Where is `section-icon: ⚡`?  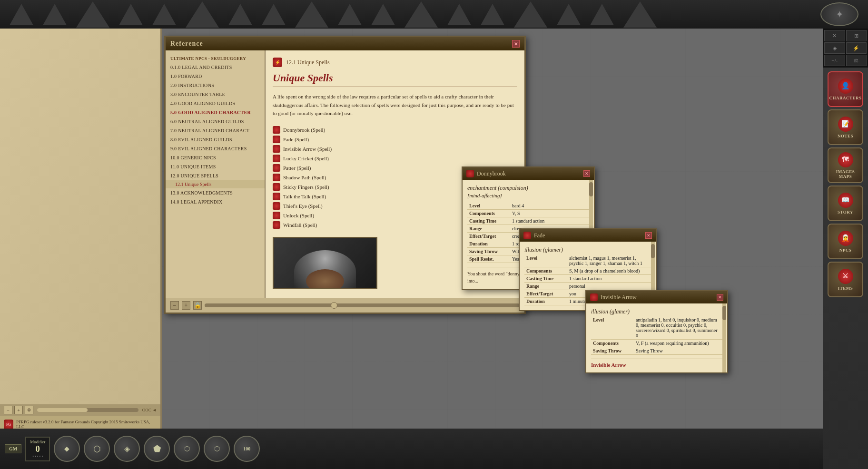 section-icon: ⚡ is located at coordinates (277, 62).